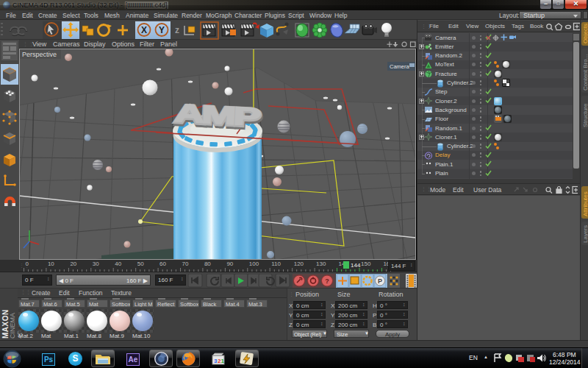 The height and width of the screenshot is (368, 588). I want to click on svg-text: 40, so click(118, 263).